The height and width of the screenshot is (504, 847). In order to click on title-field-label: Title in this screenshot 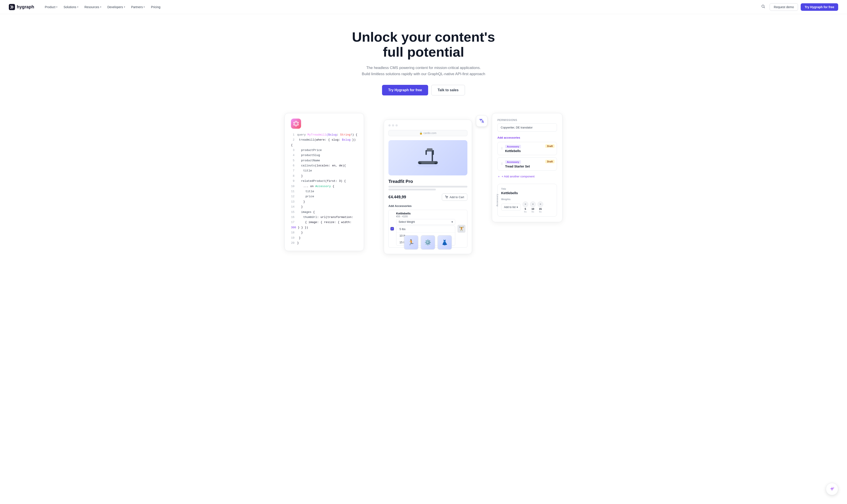, I will do `click(527, 189)`.